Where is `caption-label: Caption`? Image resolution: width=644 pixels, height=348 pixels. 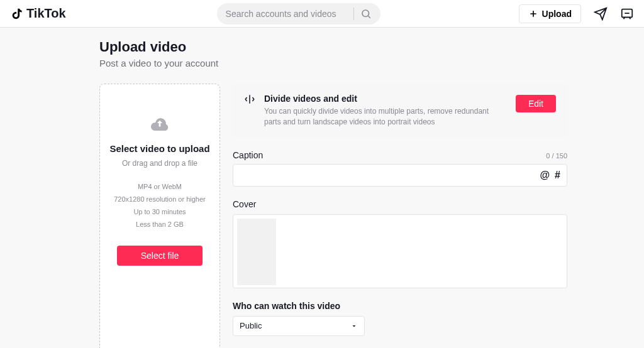 caption-label: Caption is located at coordinates (248, 155).